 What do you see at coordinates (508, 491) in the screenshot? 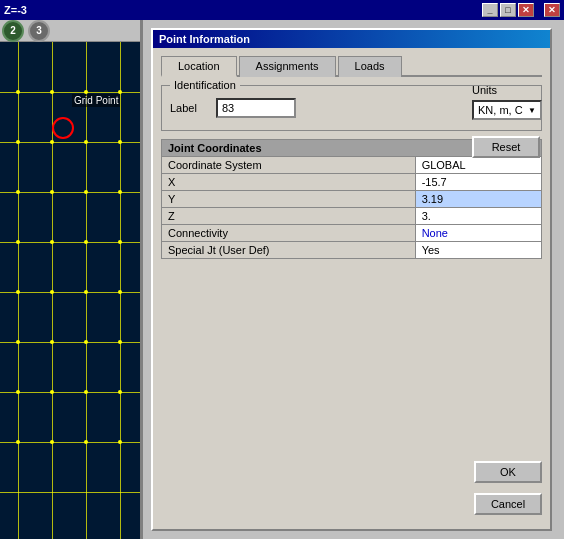
I see `bottom-buttons: OK Cancel` at bounding box center [508, 491].